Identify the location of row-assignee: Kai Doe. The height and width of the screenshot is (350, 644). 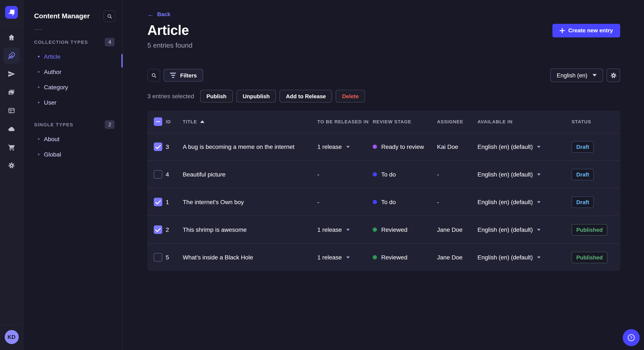
(457, 147).